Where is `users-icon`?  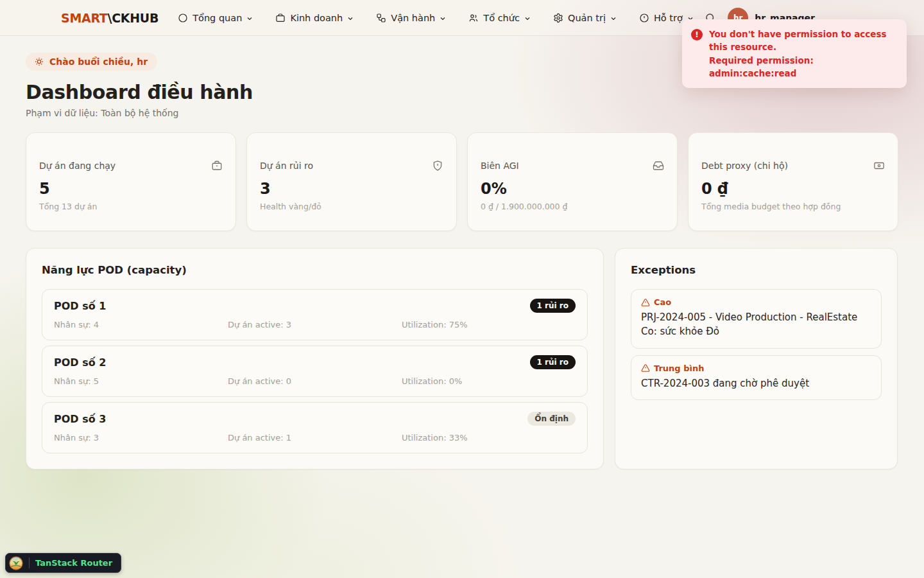 users-icon is located at coordinates (474, 18).